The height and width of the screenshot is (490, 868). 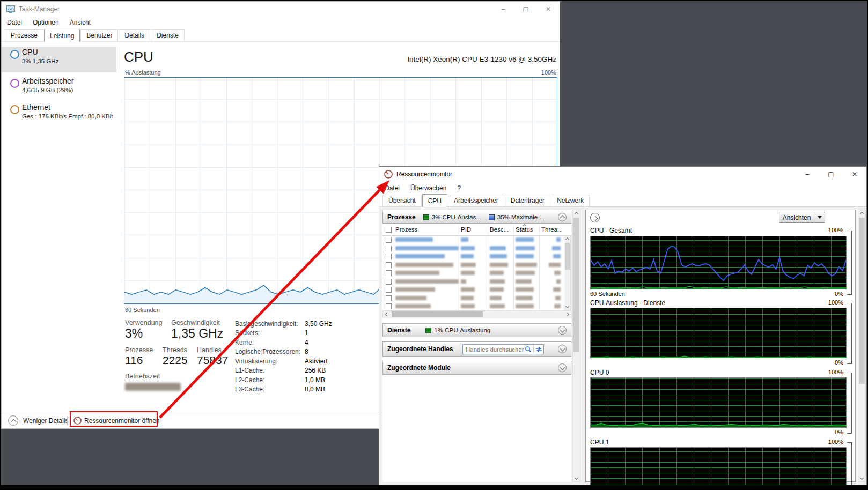 I want to click on resource-monitor-title: Ressourcenmonitor, so click(x=424, y=174).